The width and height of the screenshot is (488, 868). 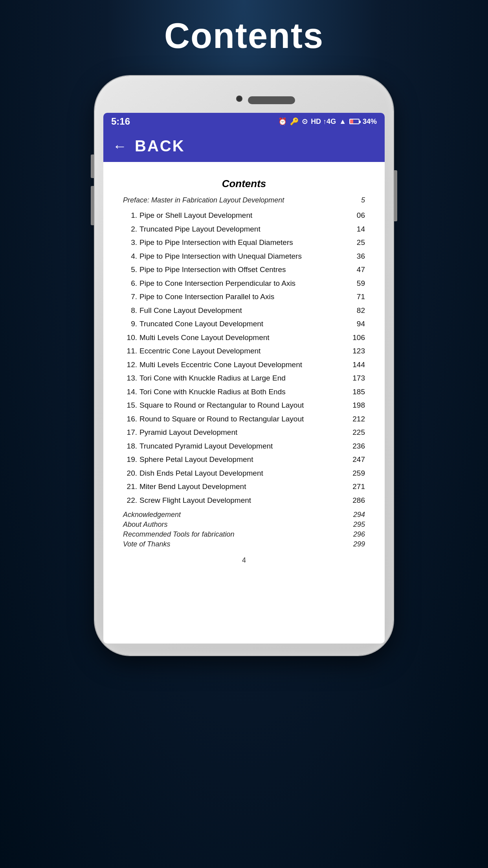 What do you see at coordinates (356, 406) in the screenshot?
I see `toc-page: 198` at bounding box center [356, 406].